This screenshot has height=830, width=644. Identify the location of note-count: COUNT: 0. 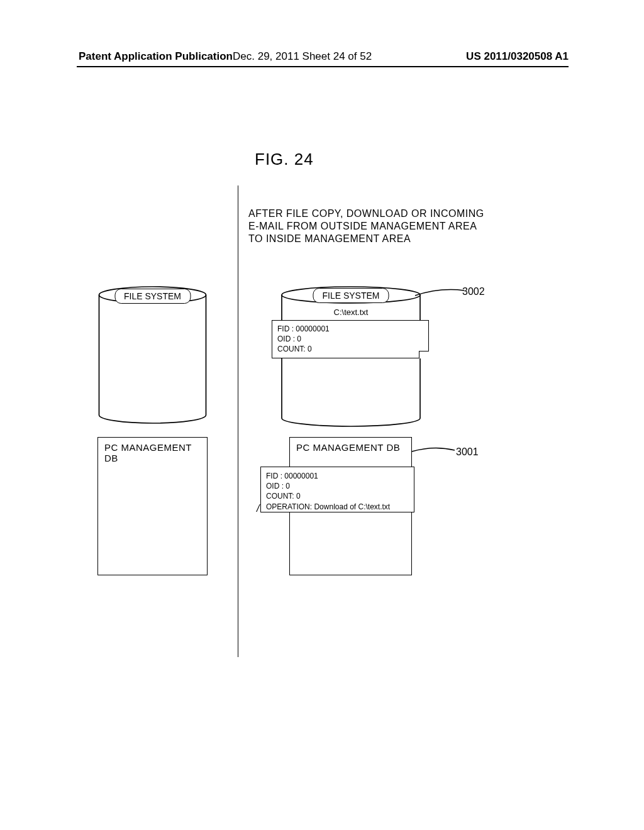
(350, 349).